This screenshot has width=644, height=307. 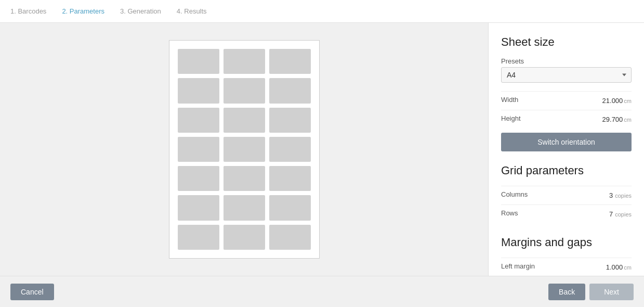 I want to click on nav-buttons: Back Next, so click(x=591, y=292).